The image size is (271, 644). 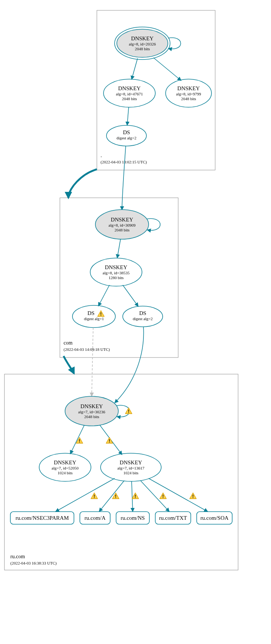 I want to click on edge-ruksk-zsk1, so click(x=77, y=440).